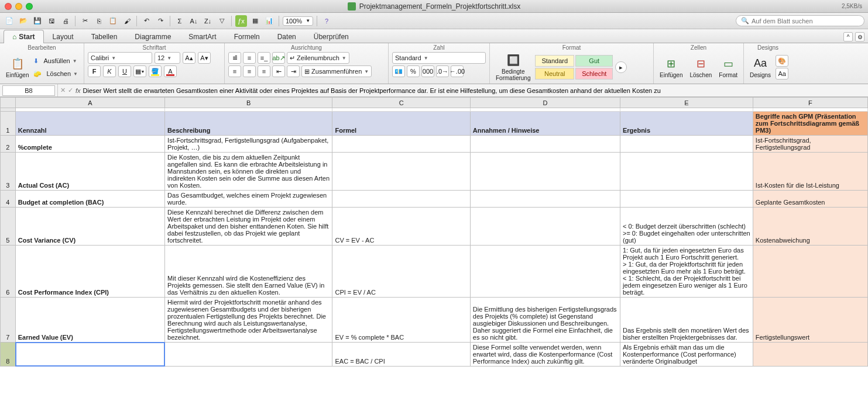 The width and height of the screenshot is (868, 394). I want to click on column-header-E: E, so click(686, 103).